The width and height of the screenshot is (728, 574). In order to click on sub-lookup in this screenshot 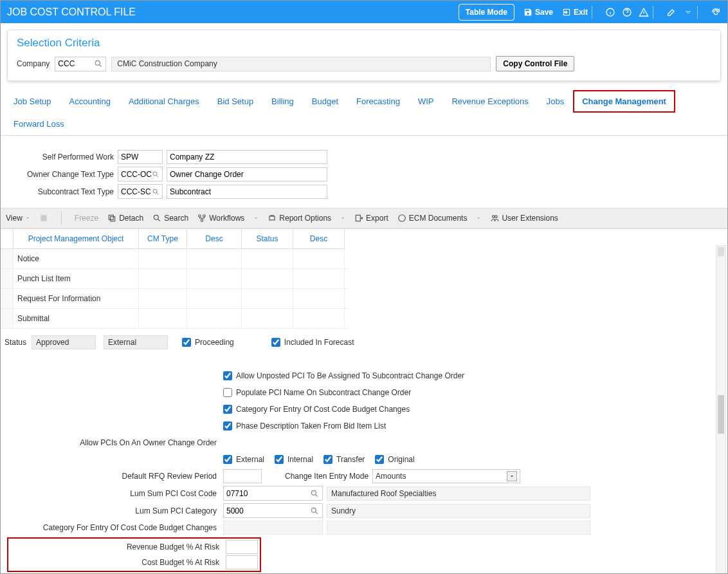, I will do `click(140, 192)`.